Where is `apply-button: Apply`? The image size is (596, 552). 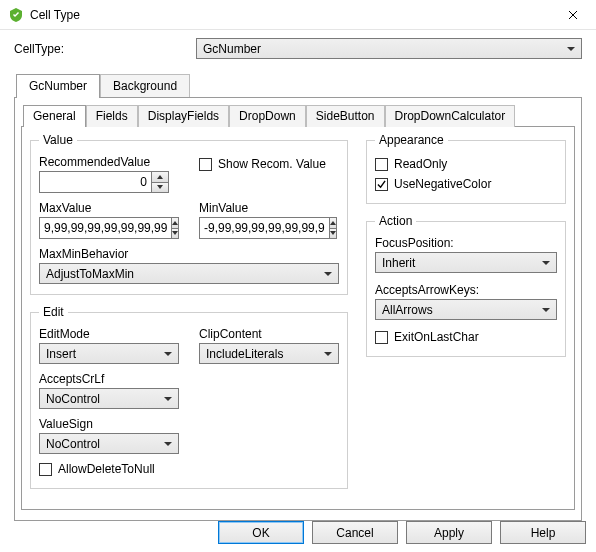
apply-button: Apply is located at coordinates (449, 532).